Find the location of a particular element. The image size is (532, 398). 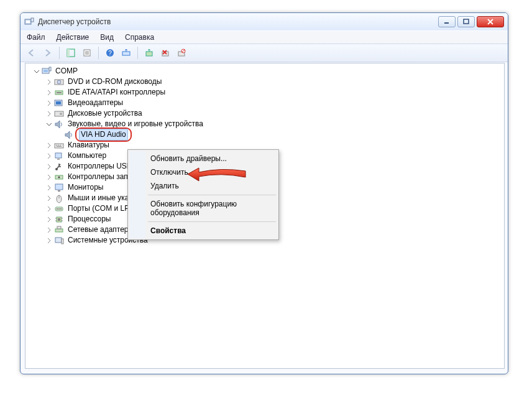

node-label: Дисковые устройства is located at coordinates (105, 113).